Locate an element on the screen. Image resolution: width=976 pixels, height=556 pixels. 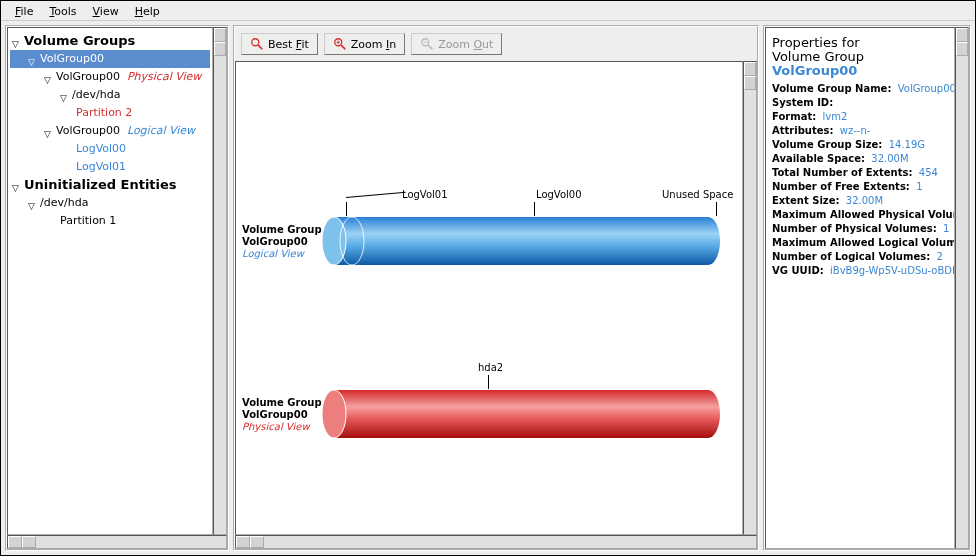
prop-attr: Attributes: wz--n- is located at coordinates (860, 131).